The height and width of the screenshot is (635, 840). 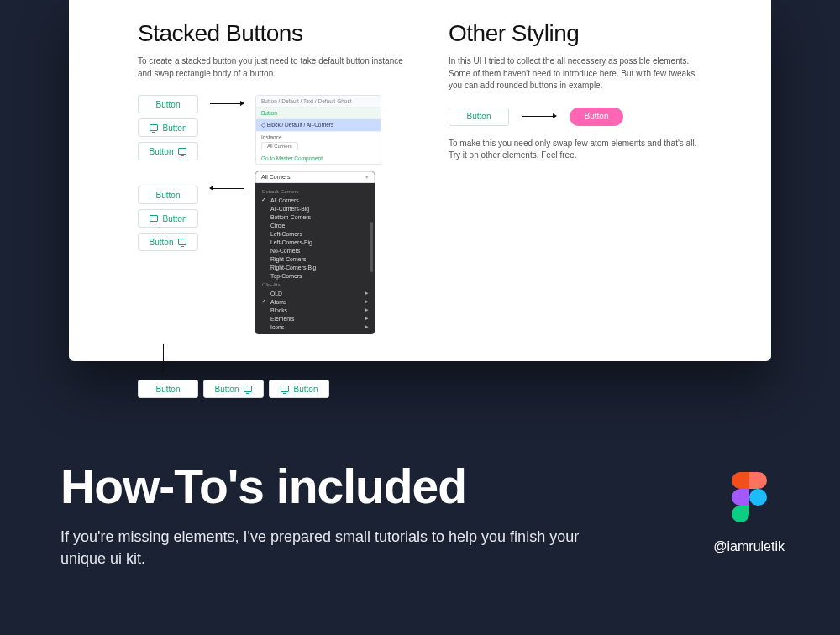 I want to click on scrollbar, so click(x=371, y=247).